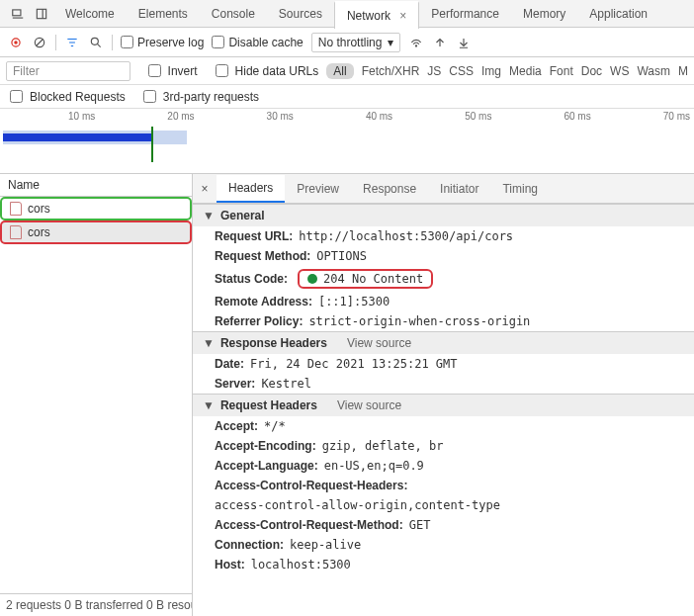 This screenshot has width=694, height=616. I want to click on filter-css: CSS, so click(461, 71).